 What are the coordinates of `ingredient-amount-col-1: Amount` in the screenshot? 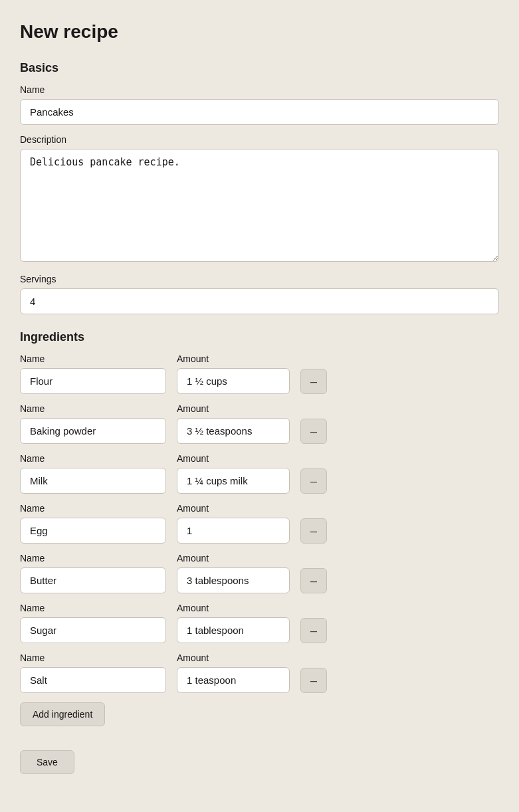 It's located at (233, 424).